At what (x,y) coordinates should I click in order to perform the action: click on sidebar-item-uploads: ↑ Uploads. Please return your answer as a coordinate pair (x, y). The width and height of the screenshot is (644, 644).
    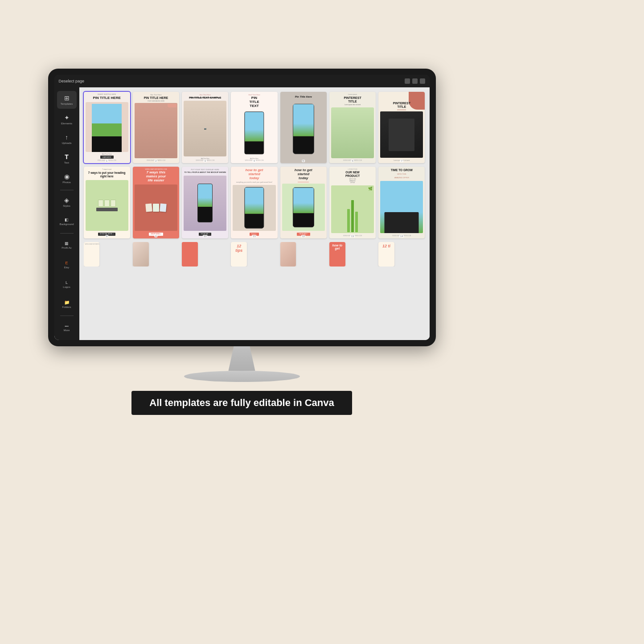
    Looking at the image, I should click on (67, 139).